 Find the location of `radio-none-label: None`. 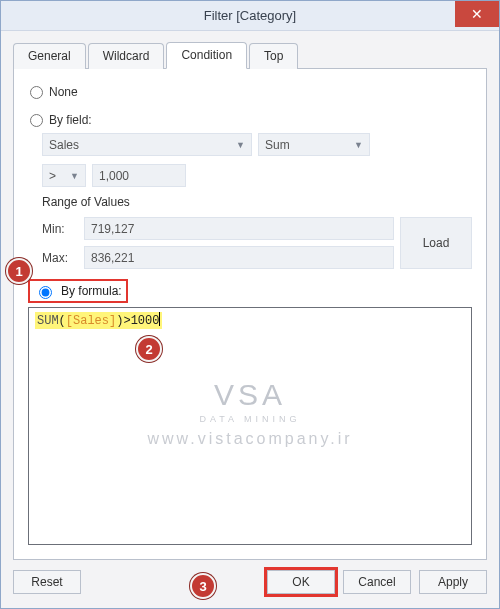

radio-none-label: None is located at coordinates (64, 92).